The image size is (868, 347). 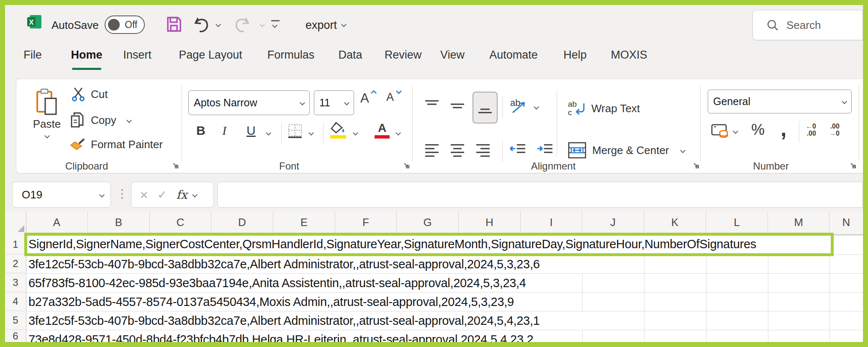 I want to click on font-dialog-launcher-icon, so click(x=406, y=165).